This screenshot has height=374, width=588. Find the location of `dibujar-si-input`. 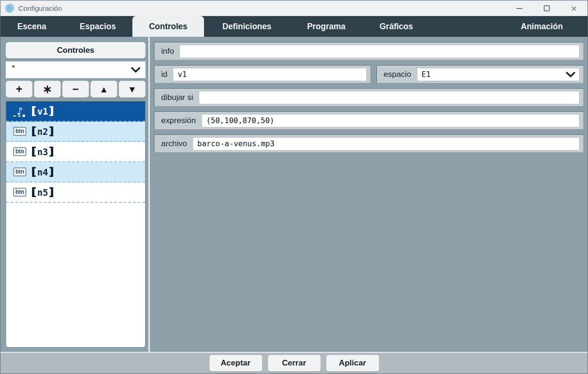

dibujar-si-input is located at coordinates (389, 98).